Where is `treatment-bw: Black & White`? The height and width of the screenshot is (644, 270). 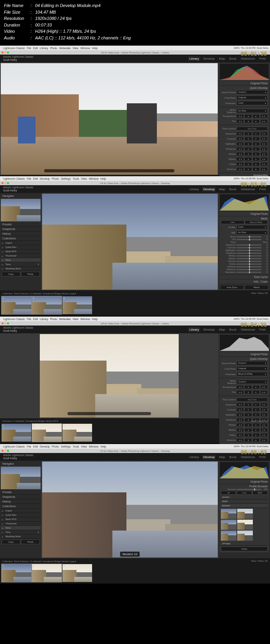
treatment-bw: Black & White is located at coordinates (256, 222).